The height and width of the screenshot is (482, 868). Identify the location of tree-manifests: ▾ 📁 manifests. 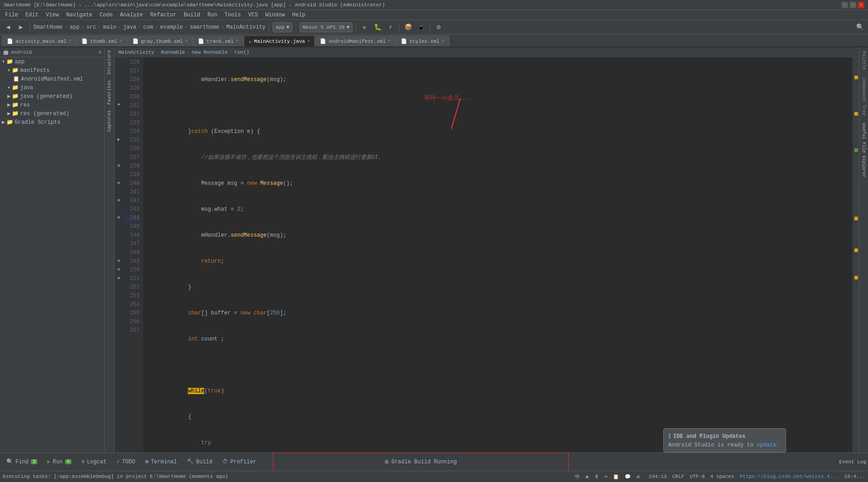
(52, 70).